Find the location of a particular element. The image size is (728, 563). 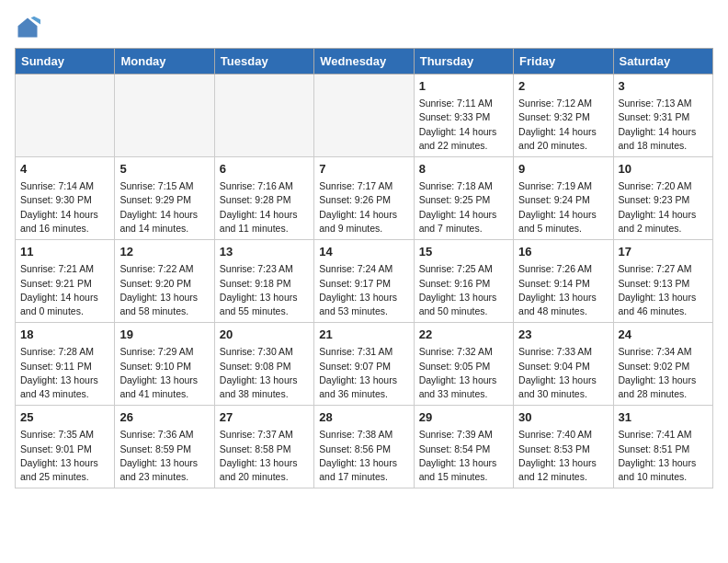

day-cell: 18Sunrise: 7:28 AM Sunset: 9:11 PM Dayli… is located at coordinates (65, 364).